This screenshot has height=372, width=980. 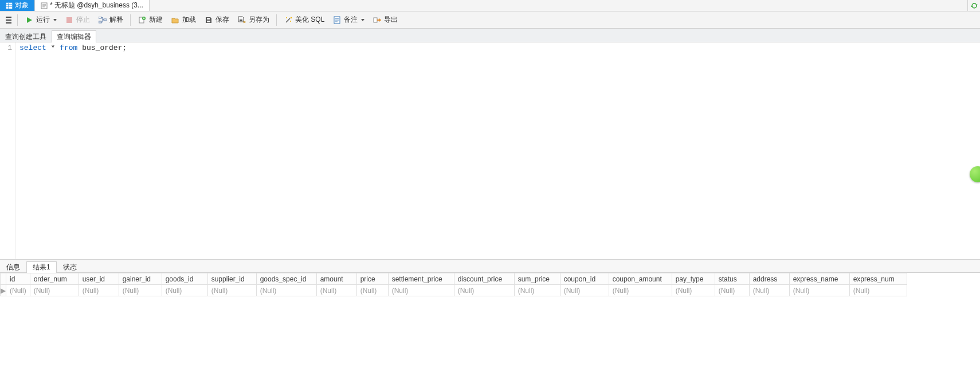 I want to click on beautify-label: 美化 SQL, so click(x=309, y=19).